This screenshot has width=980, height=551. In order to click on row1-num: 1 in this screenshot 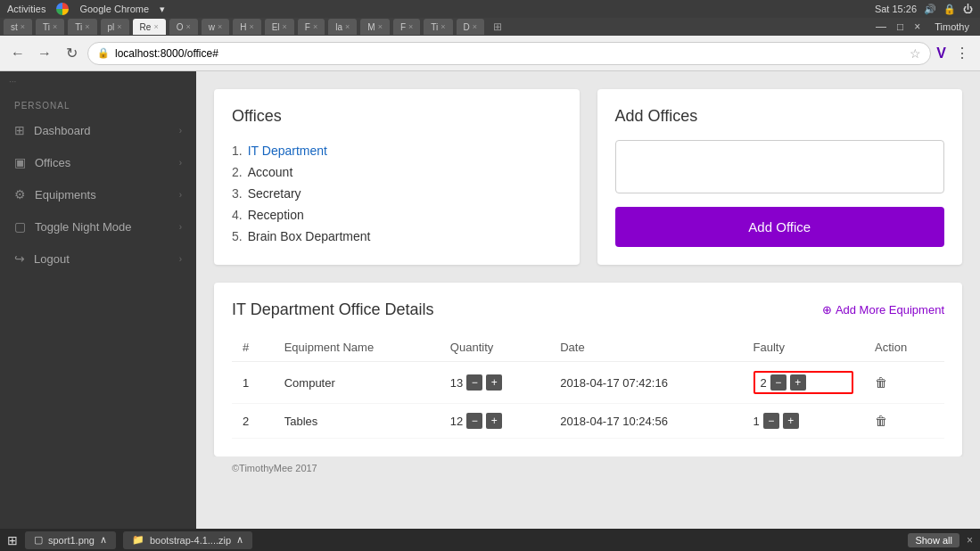, I will do `click(253, 383)`.